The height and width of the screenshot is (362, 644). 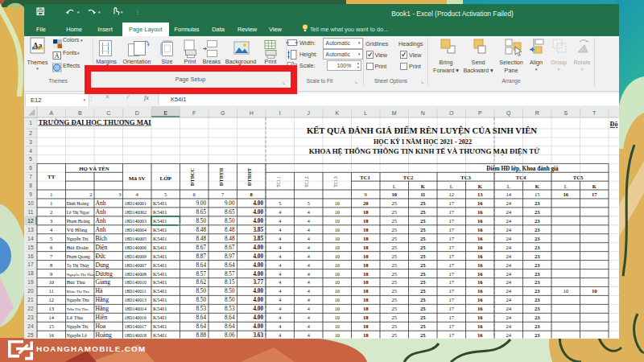 What do you see at coordinates (76, 282) in the screenshot?
I see `svg-text: Bùi Thu` at bounding box center [76, 282].